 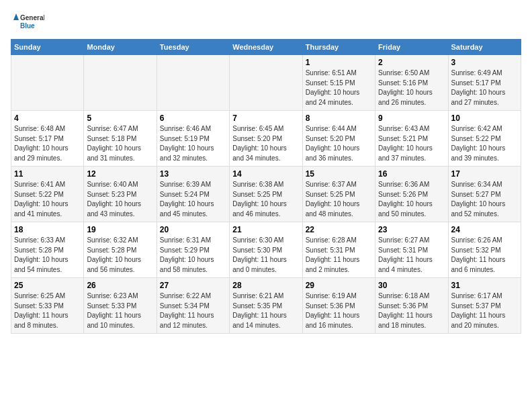 What do you see at coordinates (47, 230) in the screenshot?
I see `day-number: 18` at bounding box center [47, 230].